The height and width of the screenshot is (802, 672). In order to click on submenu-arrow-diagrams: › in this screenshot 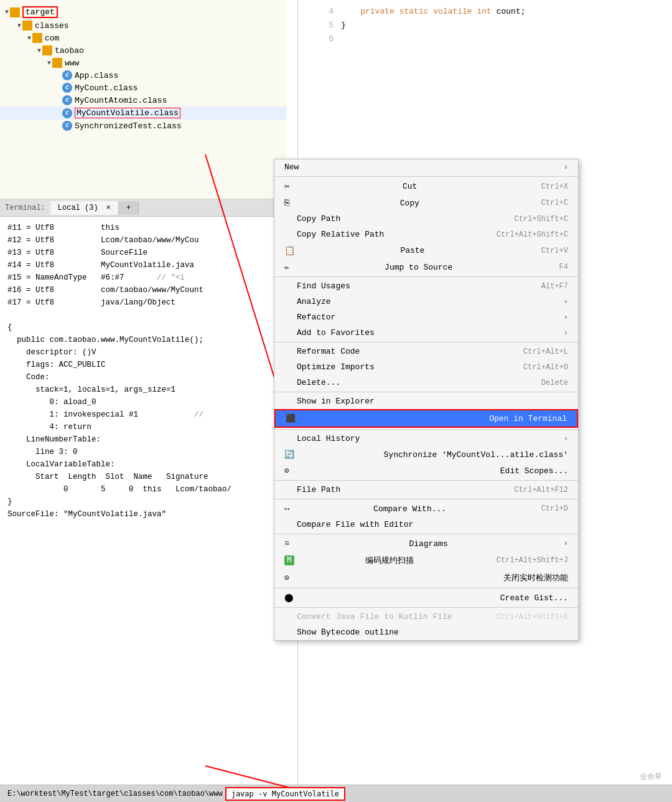, I will do `click(566, 544)`.